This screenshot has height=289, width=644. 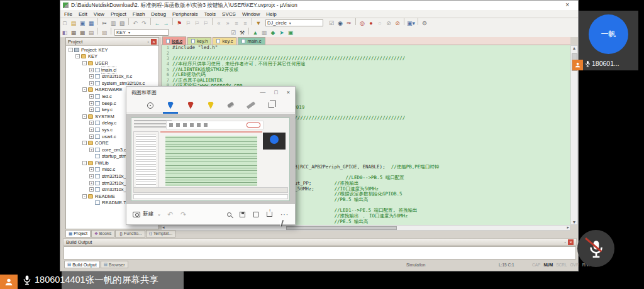 What do you see at coordinates (211, 92) in the screenshot?
I see `snip-titlebar: 截图和草图 — □ ×` at bounding box center [211, 92].